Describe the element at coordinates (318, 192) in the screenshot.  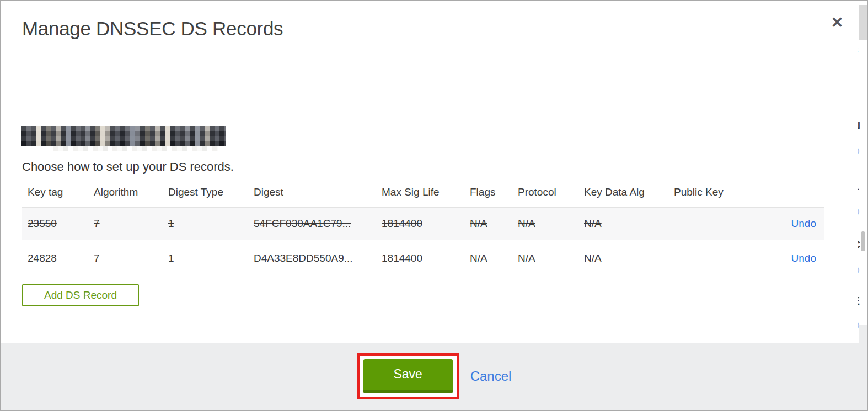
I see `column-header-digest: Digest` at that location.